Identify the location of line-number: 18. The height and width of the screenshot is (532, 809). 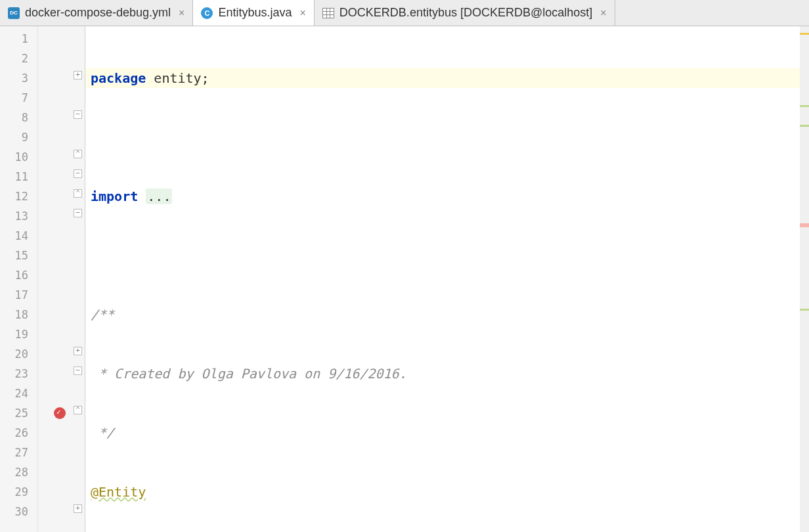
(18, 315).